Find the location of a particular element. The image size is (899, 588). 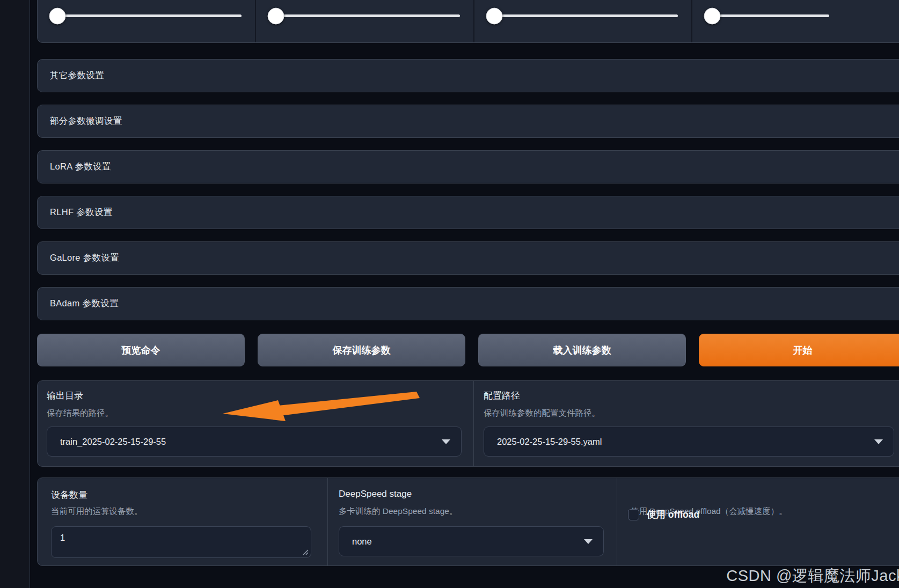

device-count-info: 当前可用的运算设备数。 is located at coordinates (97, 512).